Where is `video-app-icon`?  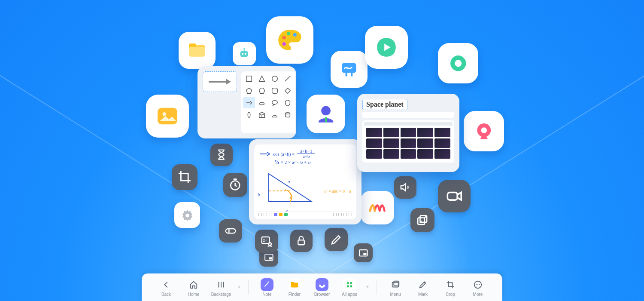
video-app-icon is located at coordinates (386, 47).